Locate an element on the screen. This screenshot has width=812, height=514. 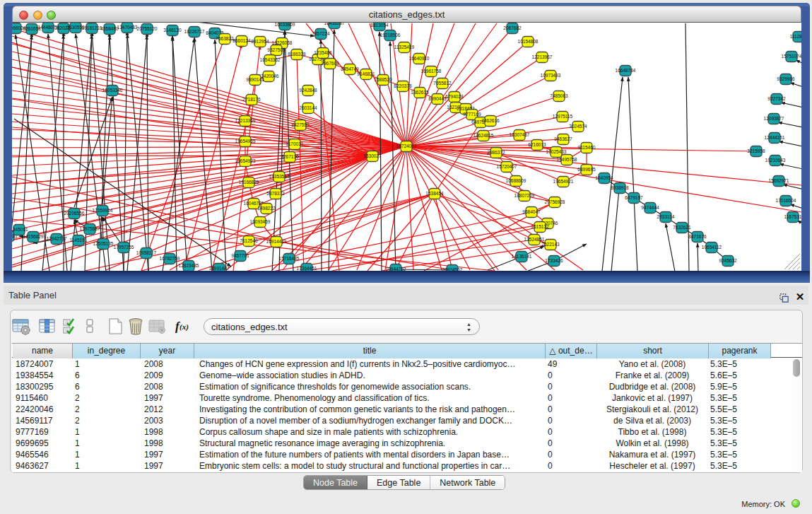
svg-text: 1145191 is located at coordinates (79, 240).